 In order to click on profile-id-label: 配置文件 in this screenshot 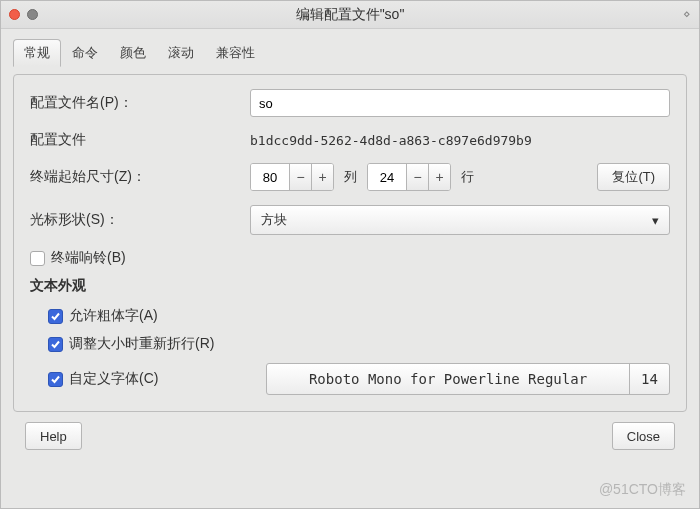, I will do `click(135, 140)`.